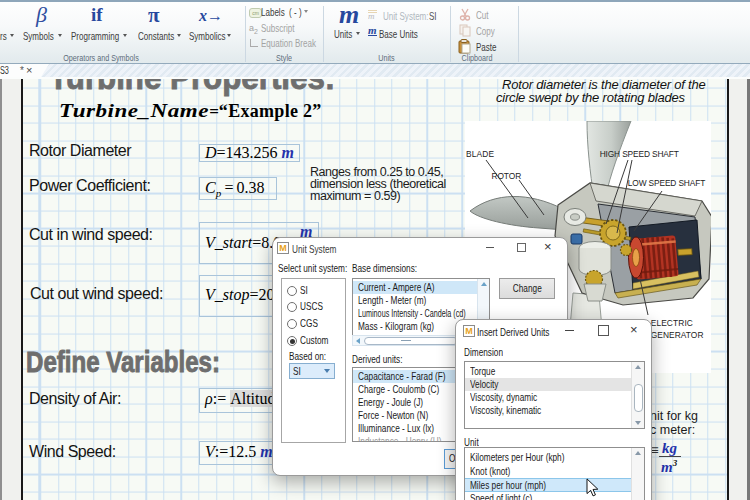  What do you see at coordinates (506, 176) in the screenshot?
I see `svg-text: ROTOR` at bounding box center [506, 176].